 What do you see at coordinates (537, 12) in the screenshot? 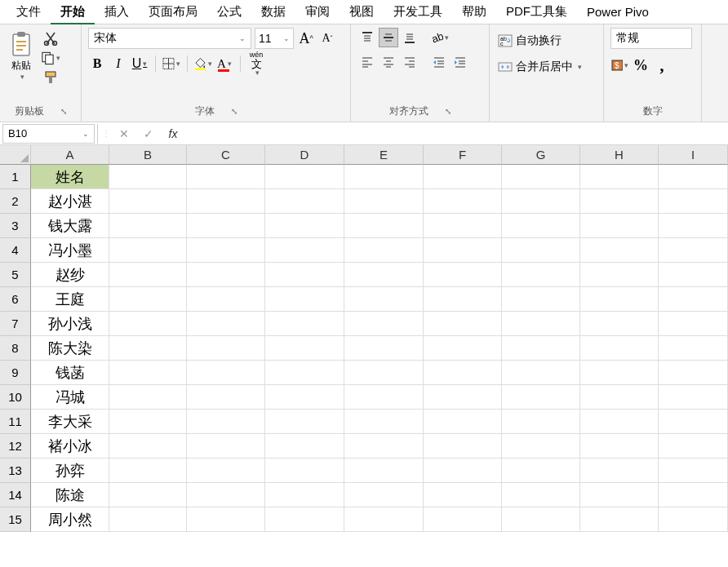
I see `menu-tab: PDF工具集` at bounding box center [537, 12].